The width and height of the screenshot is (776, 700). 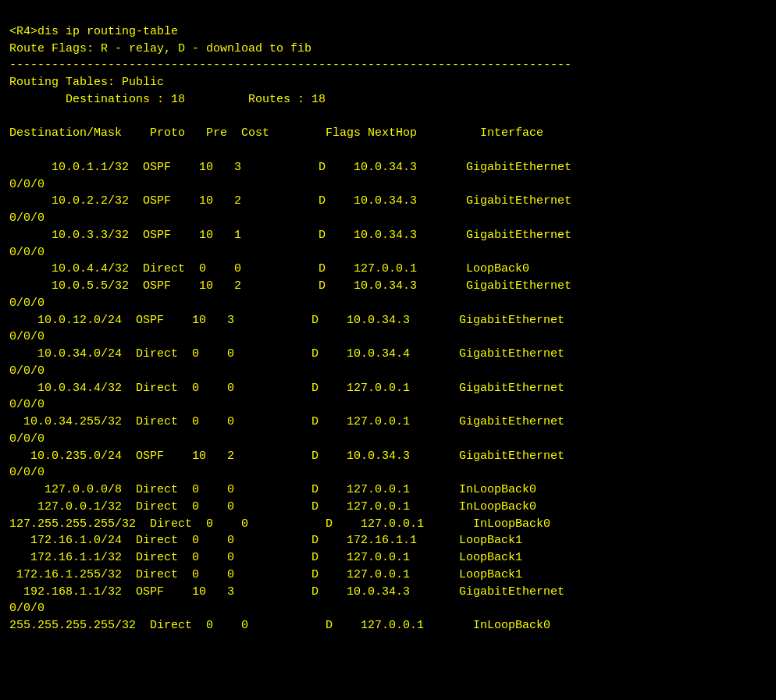 I want to click on row-23: 172.16.1.1/32 Direct 0 0 D 127.0.0.1 Loo…, so click(x=265, y=557).